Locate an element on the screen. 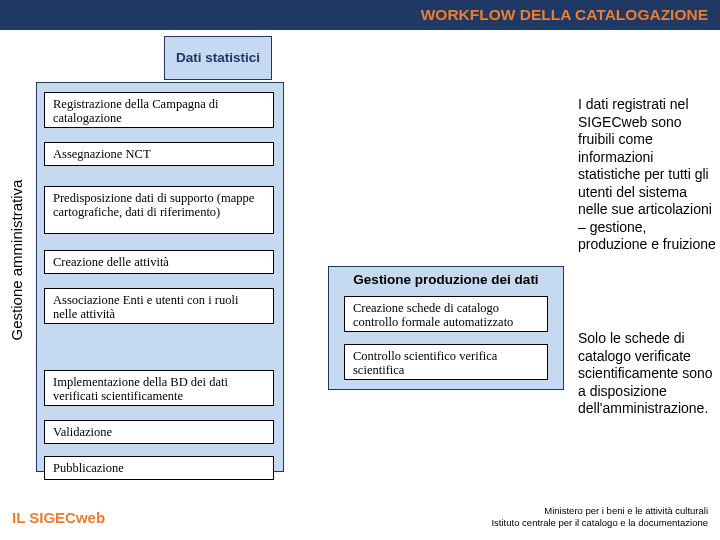  step-assegnazione-nct: Assegnazione NCT is located at coordinates (159, 154).